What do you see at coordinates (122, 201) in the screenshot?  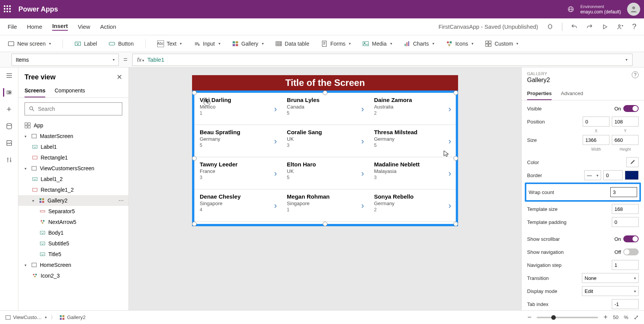 I see `more-icon: ⋯` at bounding box center [122, 201].